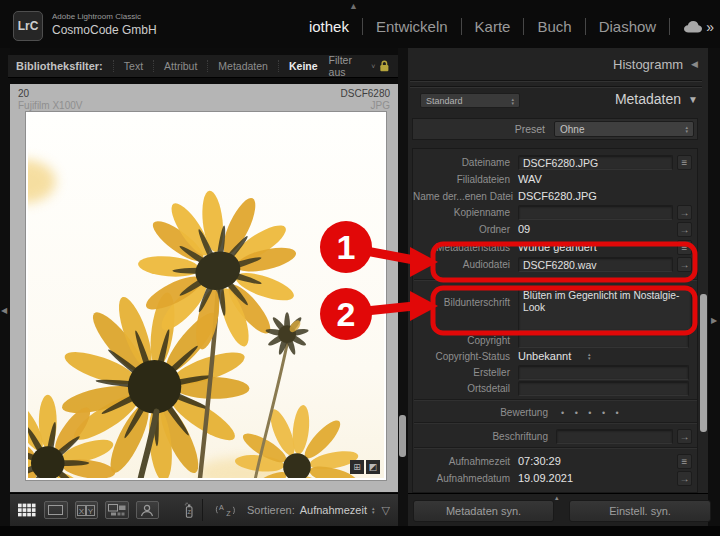  Describe the element at coordinates (104, 30) in the screenshot. I see `catalog-name: CosmoCode GmbH` at that location.